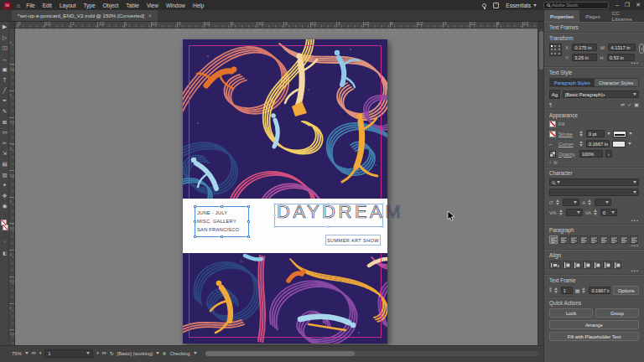  I want to click on color-theme-tool: ✦, so click(5, 186).